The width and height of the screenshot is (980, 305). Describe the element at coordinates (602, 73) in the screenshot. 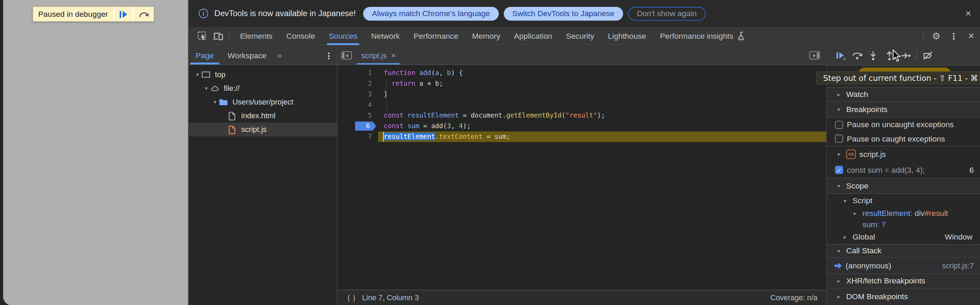

I see `code-line: function add(a, b) {` at that location.